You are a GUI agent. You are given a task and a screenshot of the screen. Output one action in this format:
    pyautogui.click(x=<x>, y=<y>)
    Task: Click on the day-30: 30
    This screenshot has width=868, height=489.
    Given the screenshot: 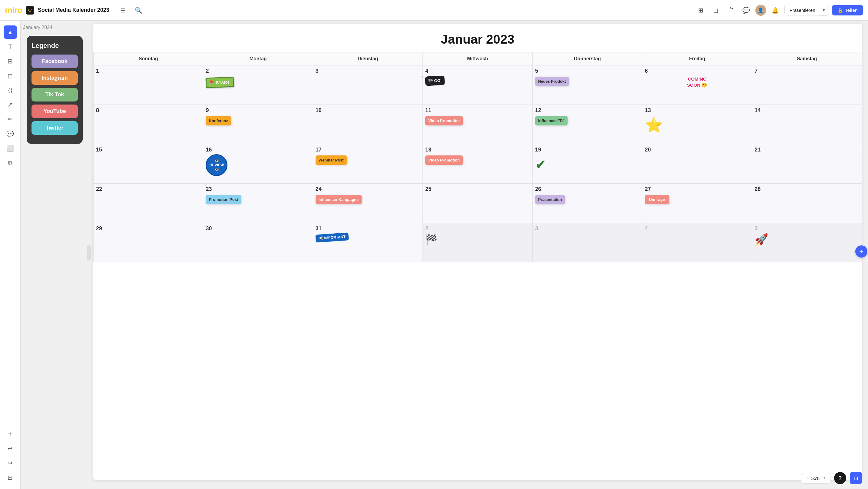 What is the action you would take?
    pyautogui.click(x=258, y=243)
    